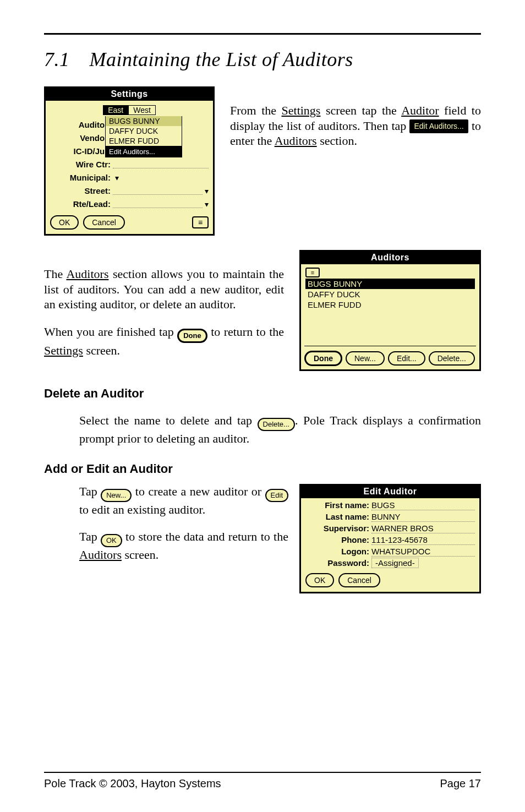 The width and height of the screenshot is (525, 812). Describe the element at coordinates (111, 541) in the screenshot. I see `chip-ok: OK` at that location.